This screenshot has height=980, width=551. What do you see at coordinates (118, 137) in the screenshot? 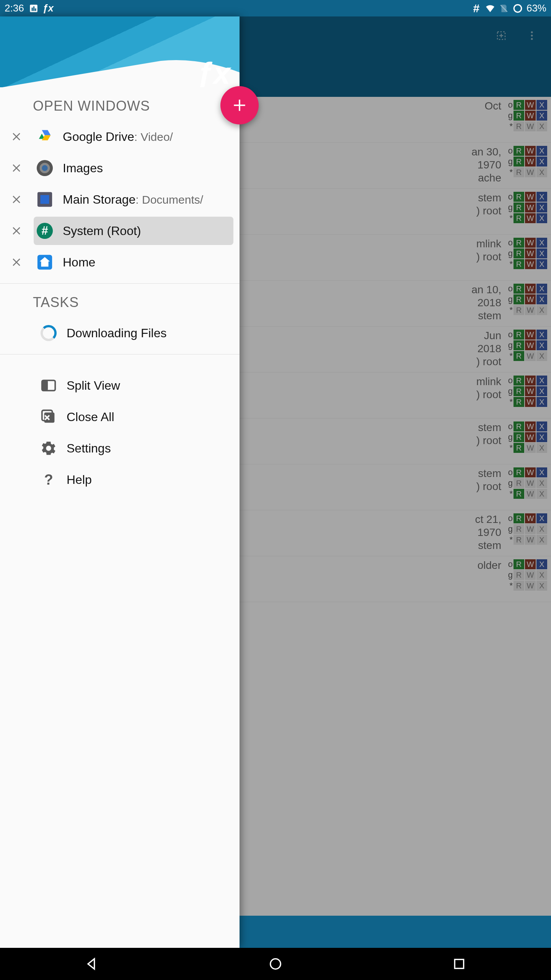
I see `window-label: Google Drive: Video/` at bounding box center [118, 137].